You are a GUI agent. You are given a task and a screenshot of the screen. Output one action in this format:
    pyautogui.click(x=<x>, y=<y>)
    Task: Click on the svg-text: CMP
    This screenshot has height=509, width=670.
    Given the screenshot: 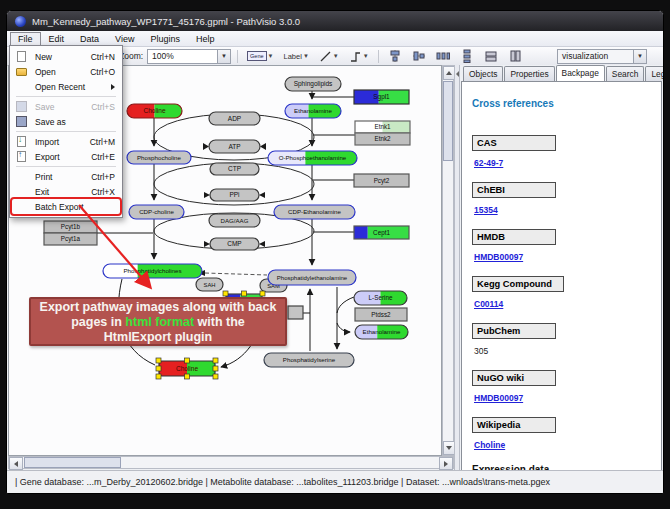 What is the action you would take?
    pyautogui.click(x=234, y=244)
    